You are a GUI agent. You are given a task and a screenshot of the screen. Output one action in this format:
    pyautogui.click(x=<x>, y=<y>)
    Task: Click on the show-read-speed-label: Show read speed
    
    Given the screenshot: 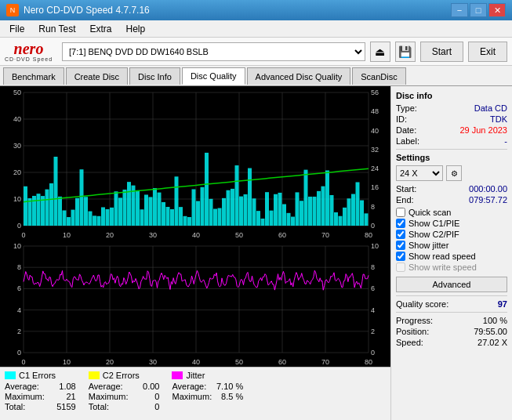 What is the action you would take?
    pyautogui.click(x=442, y=256)
    